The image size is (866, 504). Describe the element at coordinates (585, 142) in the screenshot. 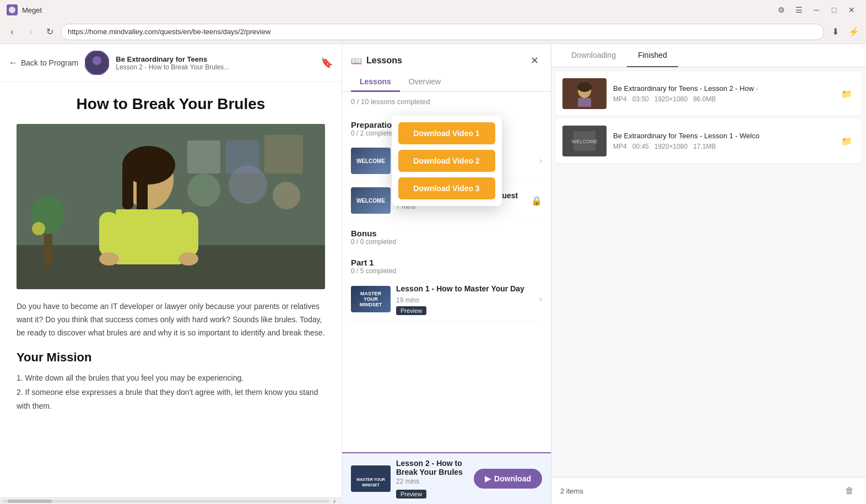

I see `svg-text: WELCOME` at that location.